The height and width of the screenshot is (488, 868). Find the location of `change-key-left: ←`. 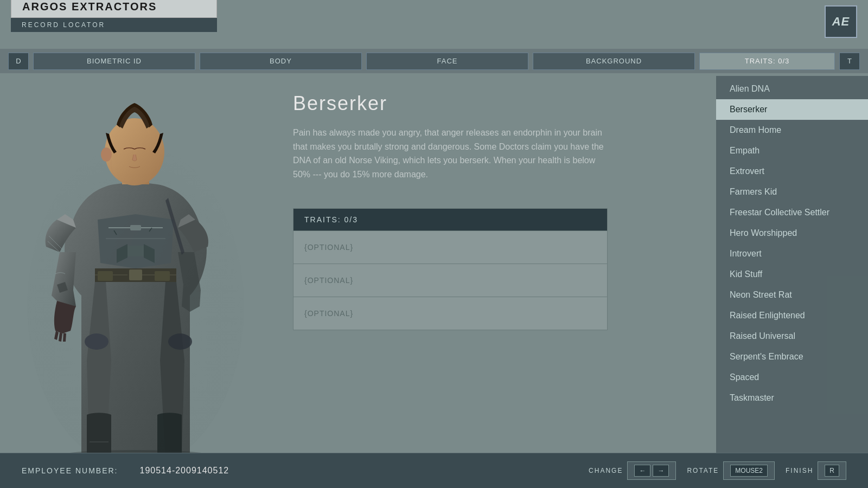

change-key-left: ← is located at coordinates (642, 471).